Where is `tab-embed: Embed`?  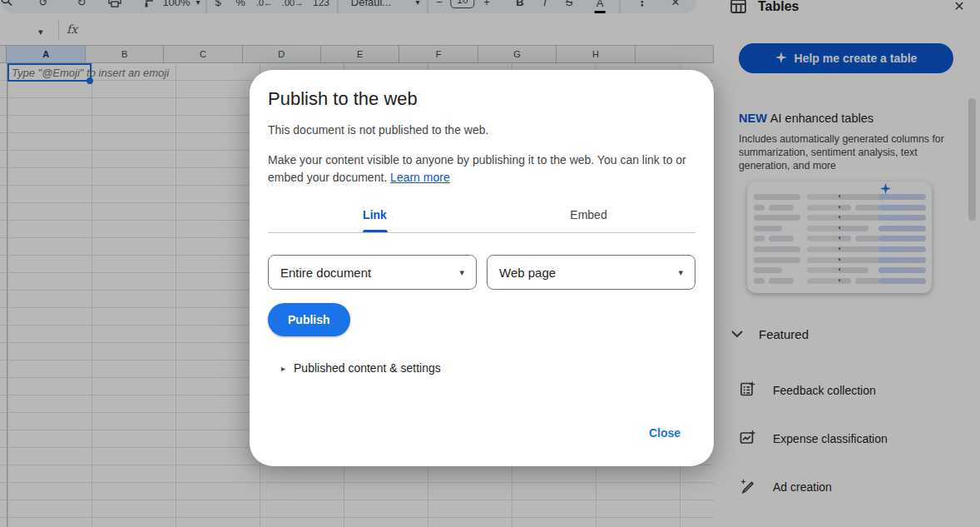
tab-embed: Embed is located at coordinates (589, 215).